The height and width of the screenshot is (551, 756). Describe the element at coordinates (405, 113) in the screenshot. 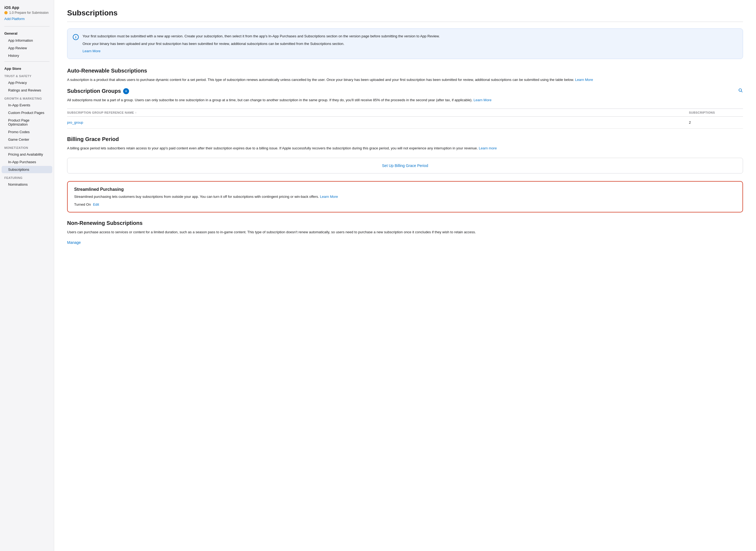

I see `table-header: SUBSCRIPTION GROUP REFERENCE NAME ↑ SUBS…` at that location.